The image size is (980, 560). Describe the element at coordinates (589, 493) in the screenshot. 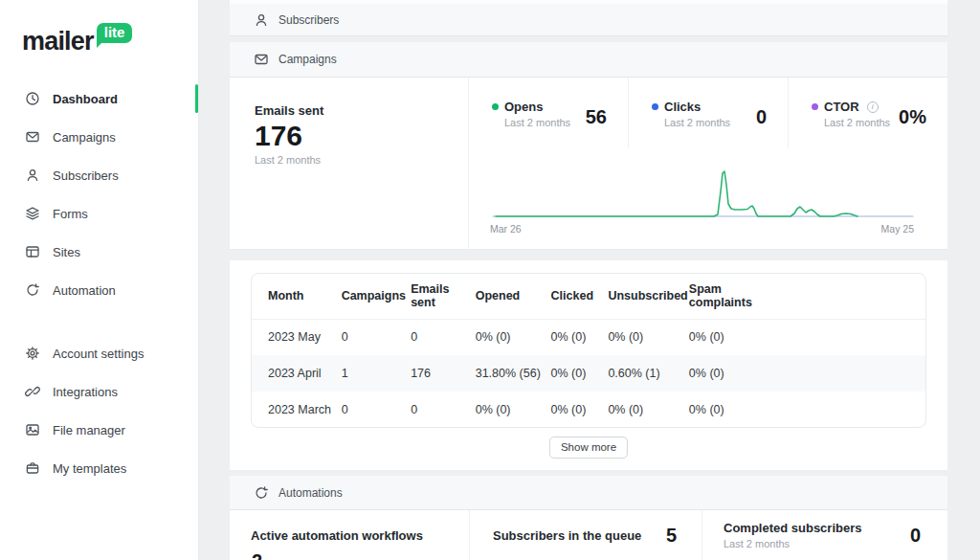

I see `section-header-automations: Automations` at that location.